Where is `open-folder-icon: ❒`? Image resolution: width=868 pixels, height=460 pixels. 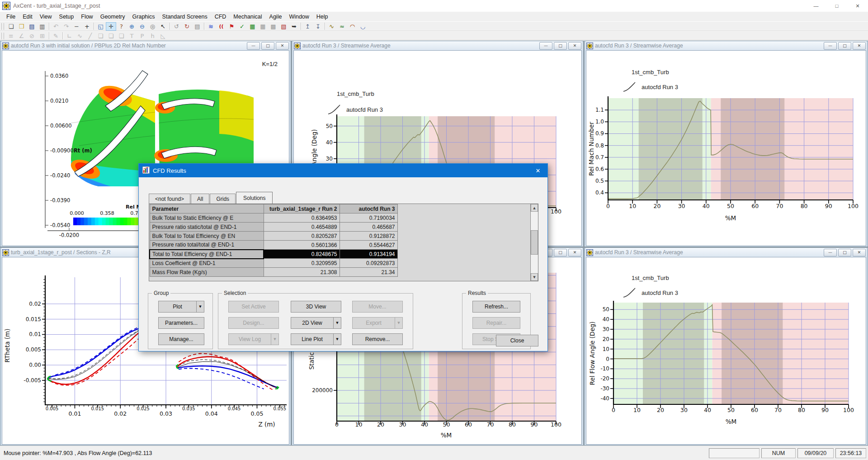
open-folder-icon: ❒ is located at coordinates (22, 26).